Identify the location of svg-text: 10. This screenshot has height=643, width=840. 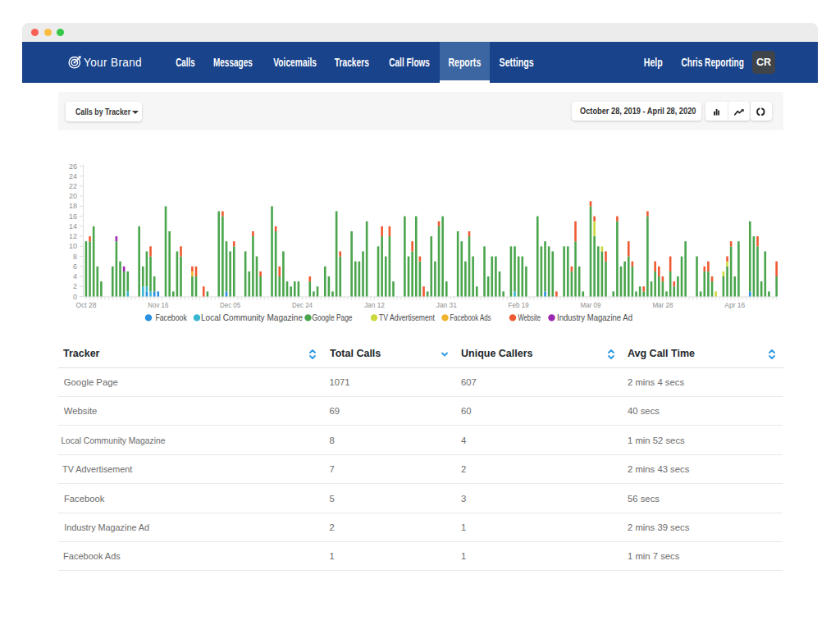
(73, 246).